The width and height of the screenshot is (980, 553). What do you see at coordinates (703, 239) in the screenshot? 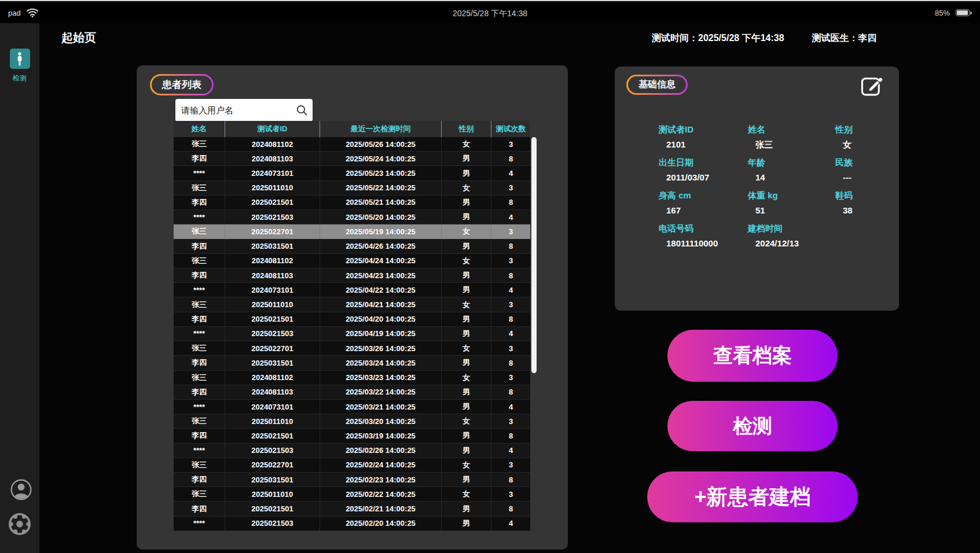
I see `info-field: 电话号码18011110000` at bounding box center [703, 239].